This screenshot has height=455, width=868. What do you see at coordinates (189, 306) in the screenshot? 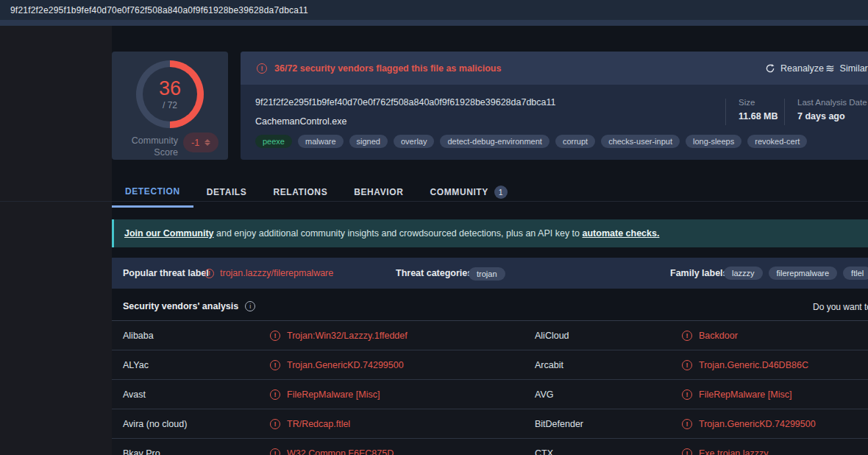
I see `vendors-analysis-title: Security vendors' analysis` at bounding box center [189, 306].